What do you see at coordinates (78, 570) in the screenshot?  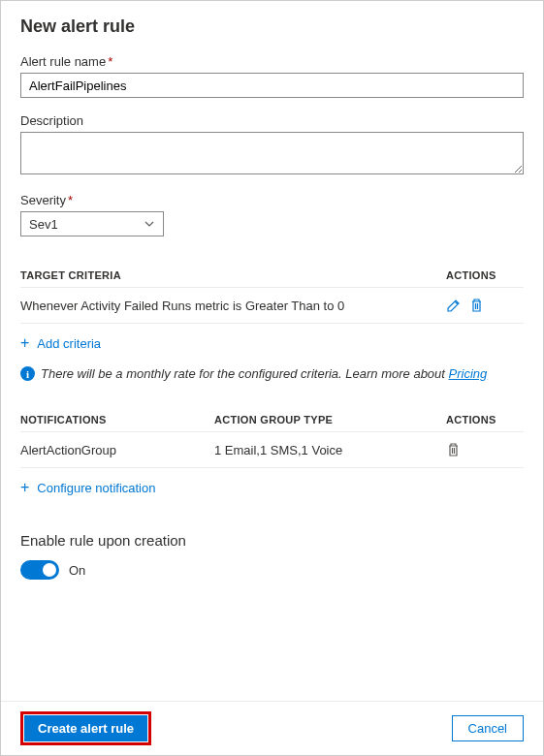 I see `toggle-state-text: On` at bounding box center [78, 570].